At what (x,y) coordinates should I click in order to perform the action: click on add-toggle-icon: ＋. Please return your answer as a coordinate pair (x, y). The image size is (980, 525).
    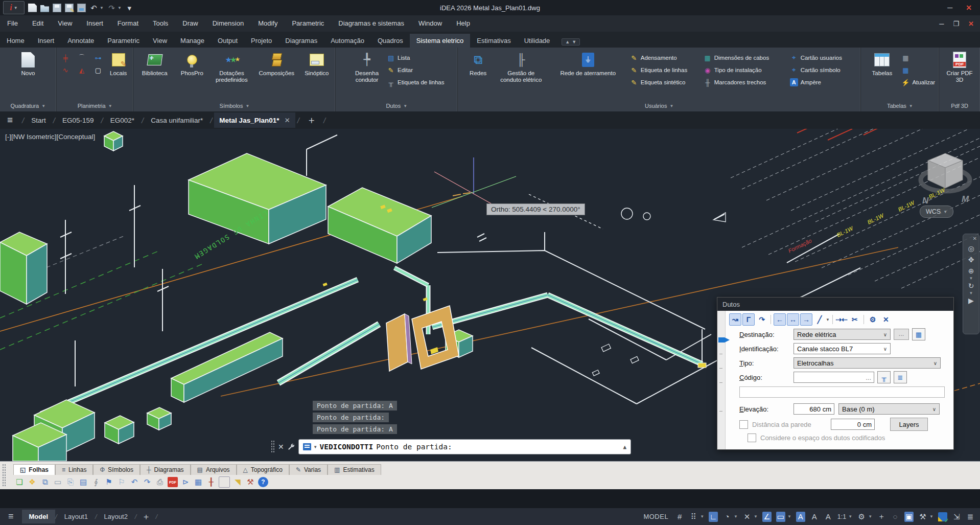
    Looking at the image, I should click on (881, 517).